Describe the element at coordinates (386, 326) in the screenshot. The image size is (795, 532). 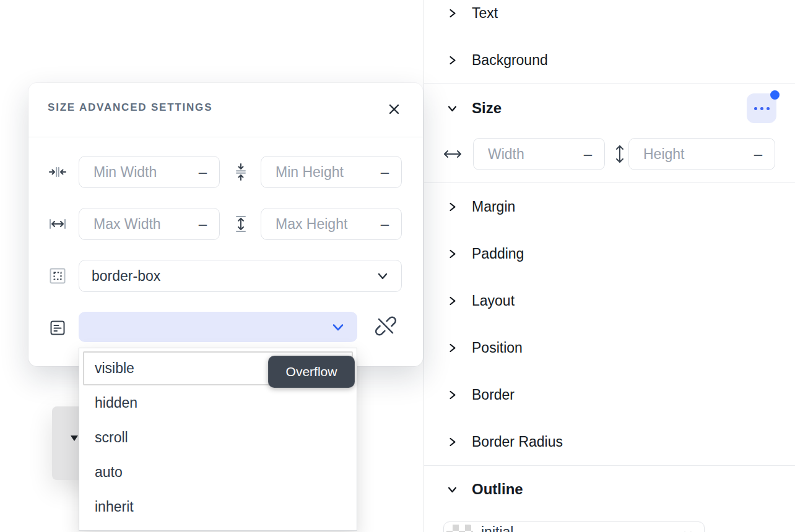
I see `unlink-icon` at that location.